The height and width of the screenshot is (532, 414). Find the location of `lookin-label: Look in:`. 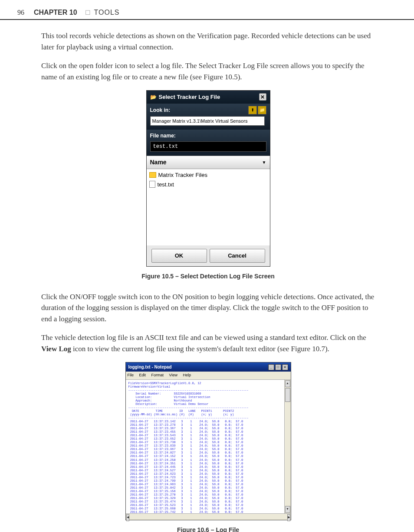

lookin-label: Look in: is located at coordinates (163, 110).